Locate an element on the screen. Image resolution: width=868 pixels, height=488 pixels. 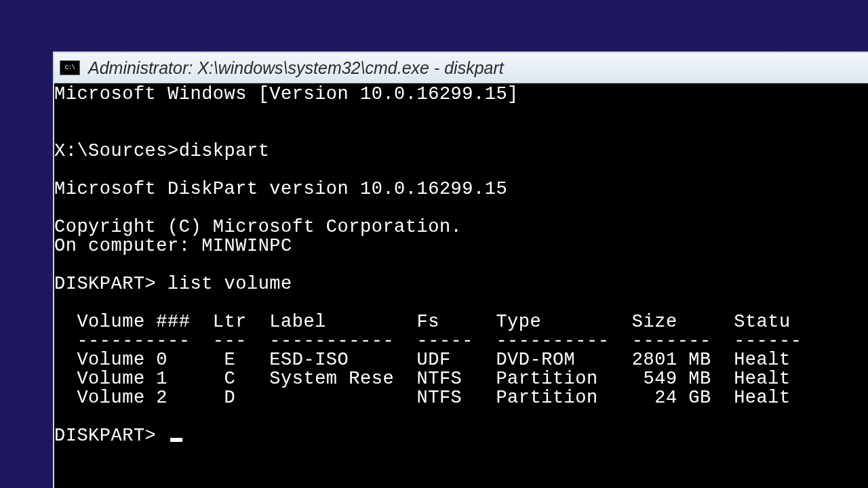
cursor is located at coordinates (176, 440).